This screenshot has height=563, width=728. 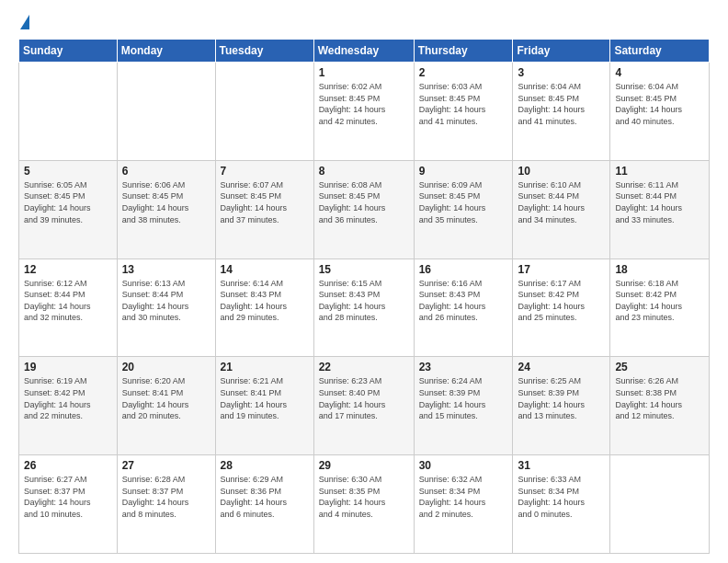 I want to click on day-info: Sunrise: 6:09 AM Sunset: 8:45 PM Dayligh…, so click(x=463, y=202).